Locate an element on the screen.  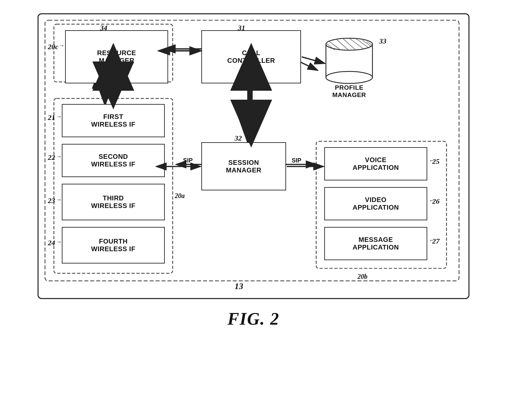
message-application-block: MESSAGEAPPLICATION is located at coordinates (376, 244).